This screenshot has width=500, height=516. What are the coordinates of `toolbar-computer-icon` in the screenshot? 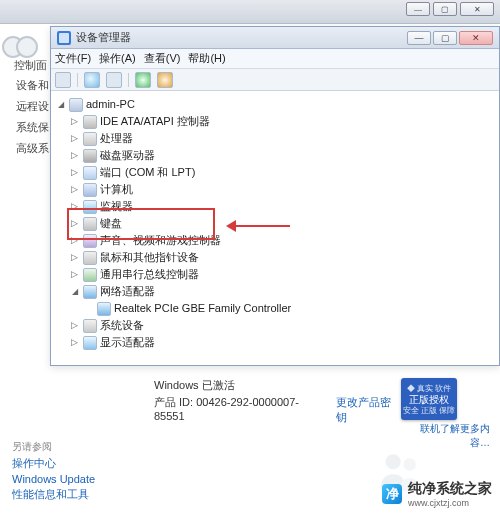 It's located at (92, 80).